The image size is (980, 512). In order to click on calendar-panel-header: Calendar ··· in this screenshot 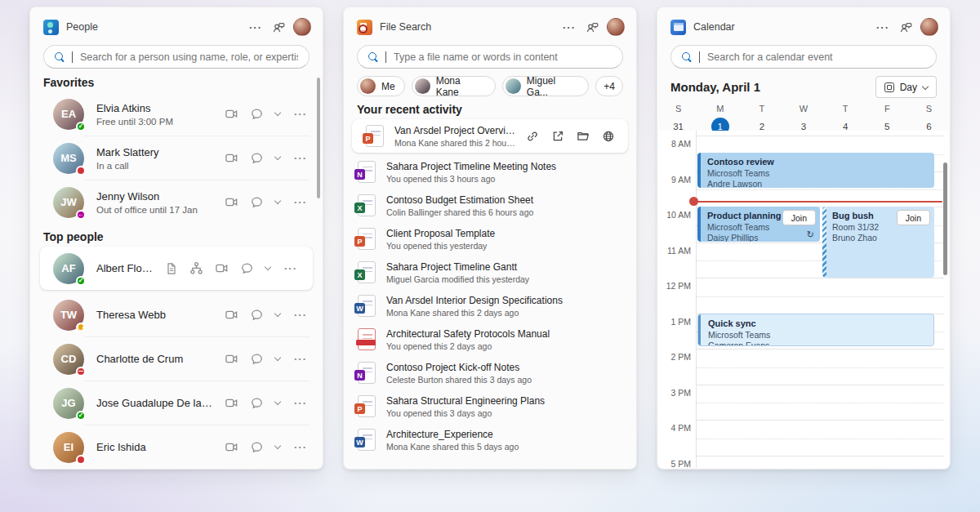, I will do `click(804, 24)`.